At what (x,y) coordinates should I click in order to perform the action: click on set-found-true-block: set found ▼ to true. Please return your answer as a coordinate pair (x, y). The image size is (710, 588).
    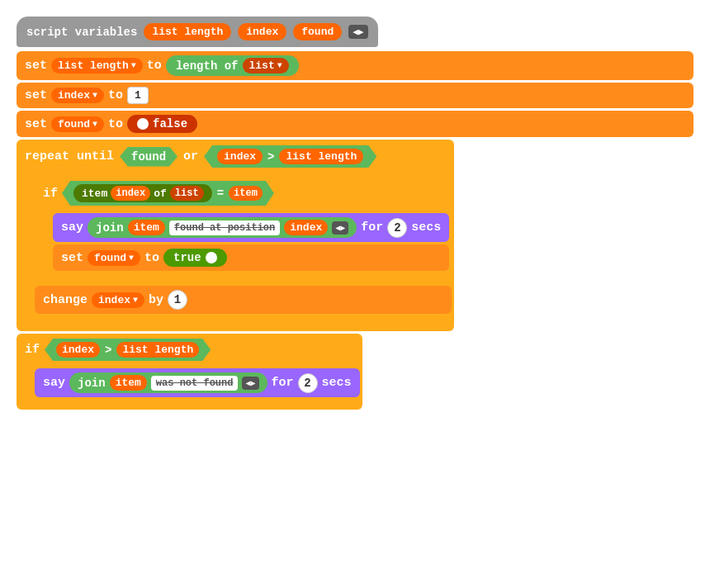
    Looking at the image, I should click on (251, 258).